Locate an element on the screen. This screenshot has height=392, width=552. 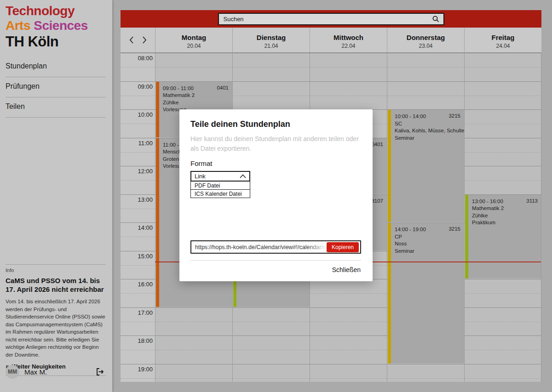
format-label: Format is located at coordinates (276, 164).